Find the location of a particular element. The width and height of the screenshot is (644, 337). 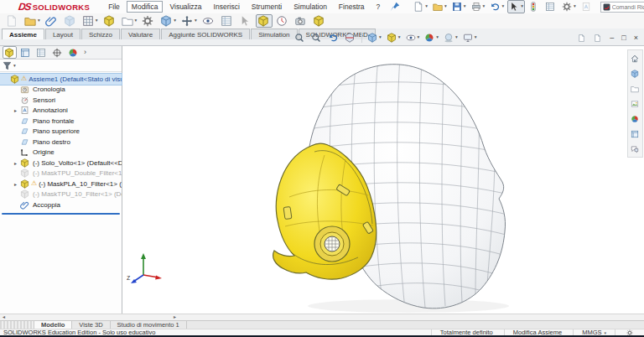

tree-item-maskpla-10: ▸ ⚠ (-) MaskPLA_10_Filter<1> (Defa is located at coordinates (60, 184).